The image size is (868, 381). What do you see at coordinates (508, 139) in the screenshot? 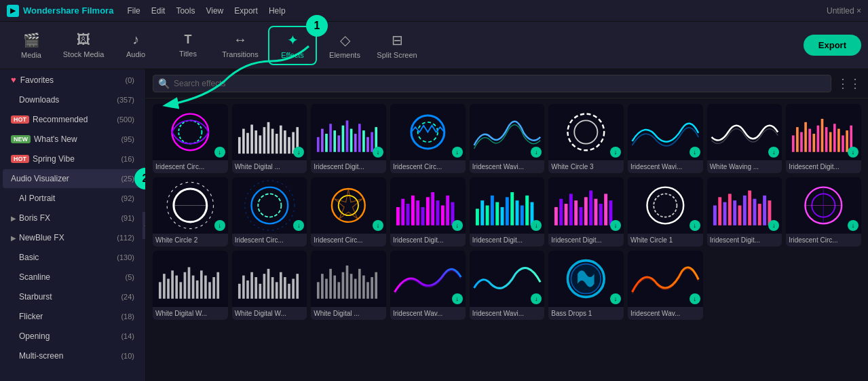
I see `effect-card-5: ↓ Iridescent Wavi...` at bounding box center [508, 139].